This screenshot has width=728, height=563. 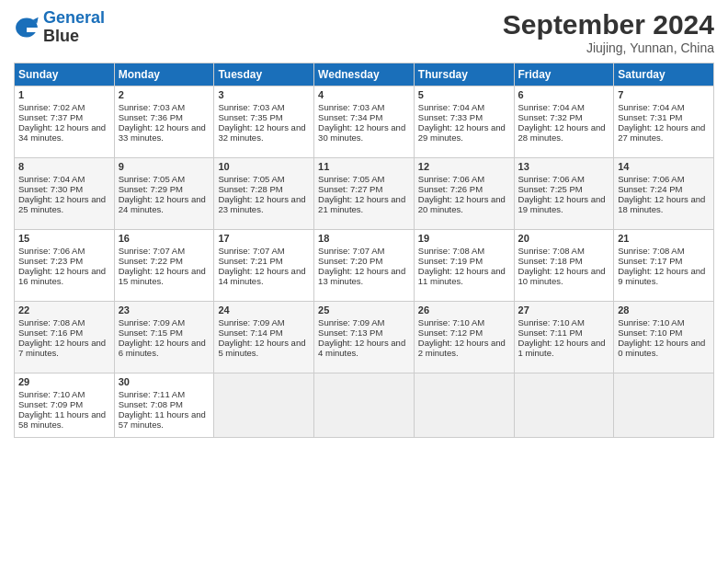 I want to click on day-number: 10, so click(x=264, y=167).